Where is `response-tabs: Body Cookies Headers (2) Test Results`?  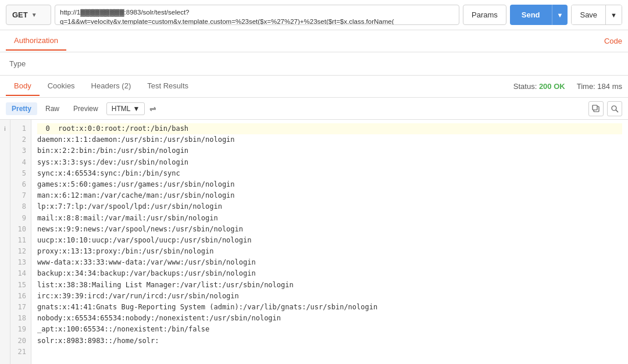 response-tabs: Body Cookies Headers (2) Test Results is located at coordinates (101, 86).